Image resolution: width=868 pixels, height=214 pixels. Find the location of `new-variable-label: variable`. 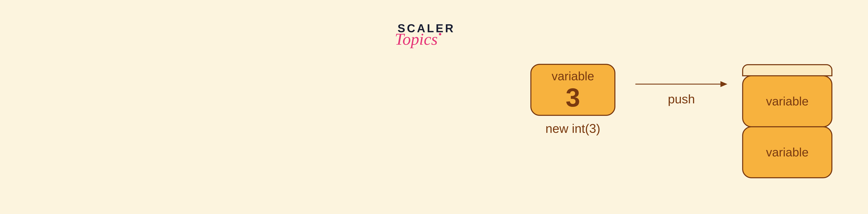

new-variable-label: variable is located at coordinates (573, 76).